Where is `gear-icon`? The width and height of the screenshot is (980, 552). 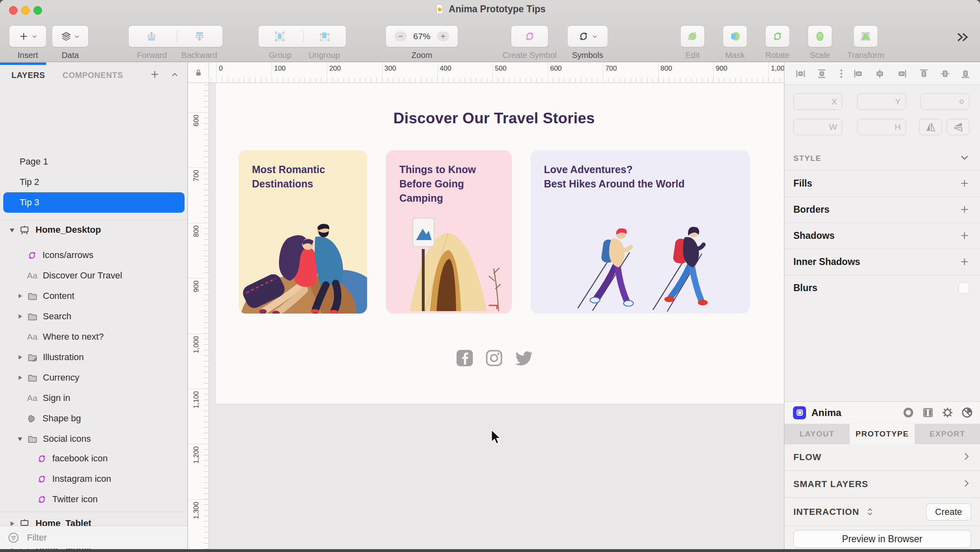
gear-icon is located at coordinates (947, 412).